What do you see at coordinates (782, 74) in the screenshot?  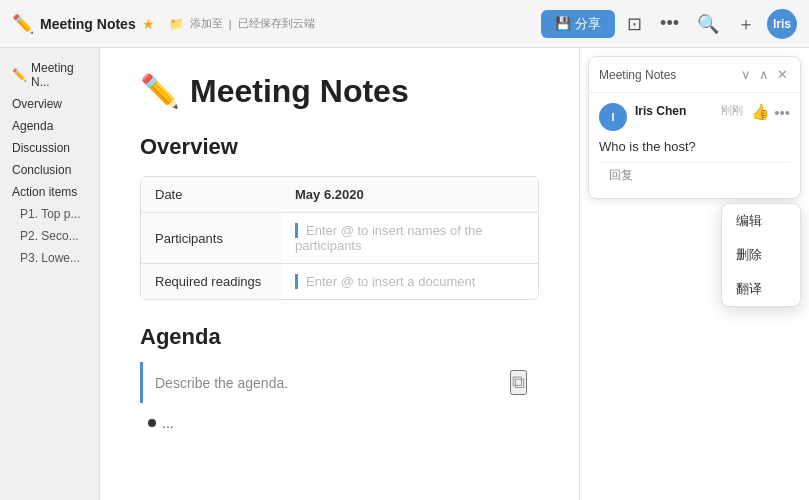 I see `close-comment-button: ✕` at bounding box center [782, 74].